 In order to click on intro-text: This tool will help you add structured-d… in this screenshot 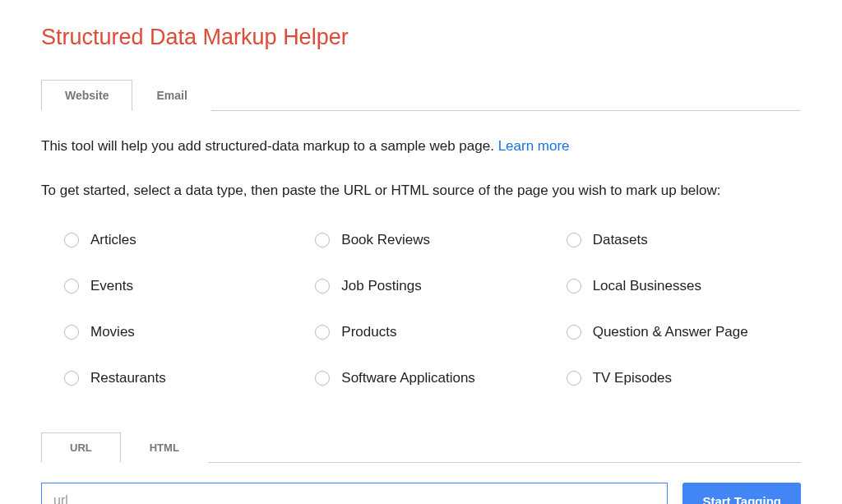, I will do `click(421, 146)`.